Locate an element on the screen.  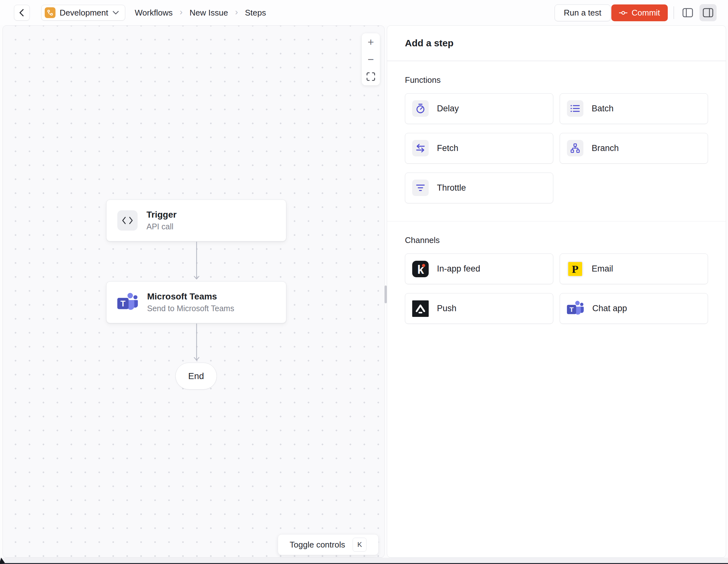
card-label: Branch is located at coordinates (605, 148).